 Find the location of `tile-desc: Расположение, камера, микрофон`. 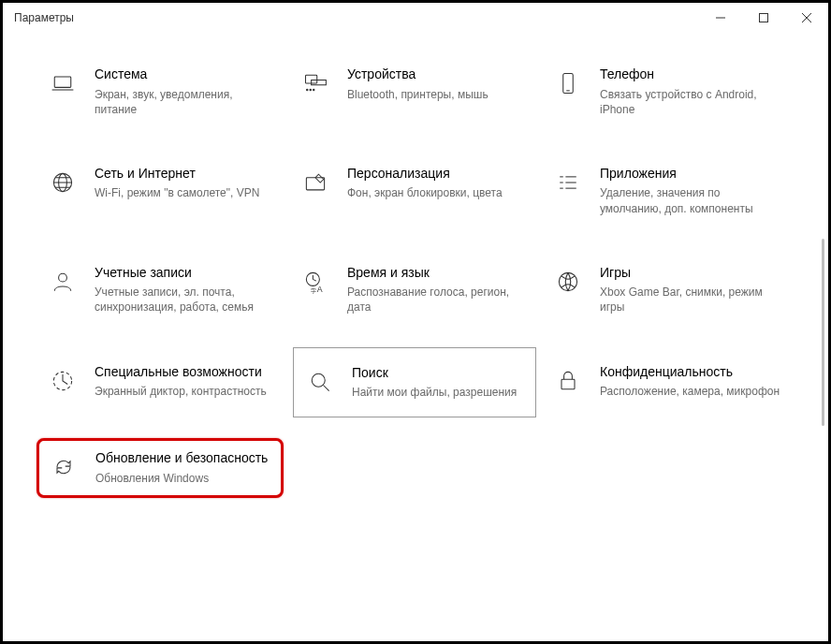

tile-desc: Расположение, камера, микрофон is located at coordinates (692, 391).